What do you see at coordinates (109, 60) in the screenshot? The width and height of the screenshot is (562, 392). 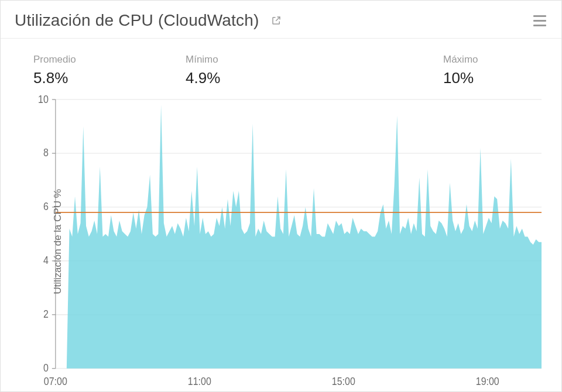 I see `stat-average-label: Promedio` at bounding box center [109, 60].